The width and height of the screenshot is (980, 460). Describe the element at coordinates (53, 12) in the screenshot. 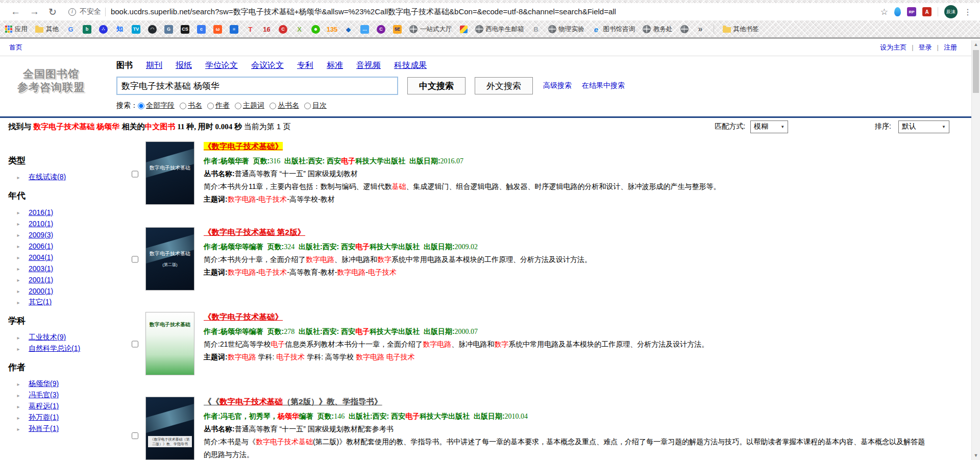

I see `reload-icon: ↻` at that location.